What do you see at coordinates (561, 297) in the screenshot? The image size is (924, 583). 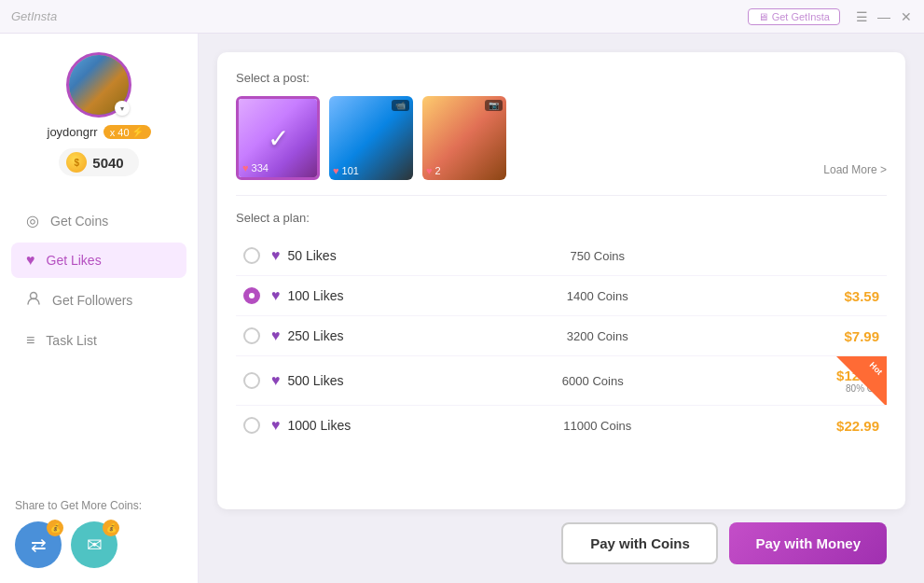 I see `plan-100-likes: ♥ 100 Likes 1400 Coins $3.59` at bounding box center [561, 297].